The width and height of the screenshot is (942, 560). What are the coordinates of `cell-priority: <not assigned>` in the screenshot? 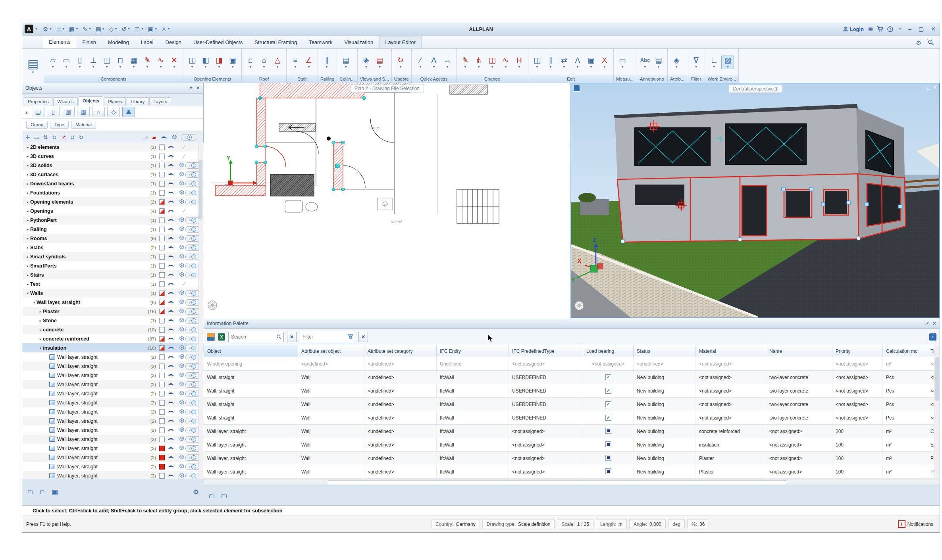 It's located at (857, 364).